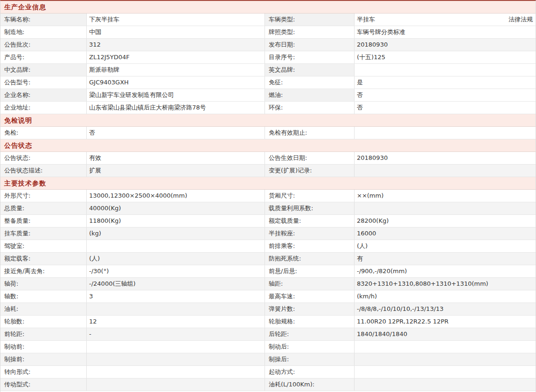 The image size is (536, 392). I want to click on field-value: 有, so click(360, 259).